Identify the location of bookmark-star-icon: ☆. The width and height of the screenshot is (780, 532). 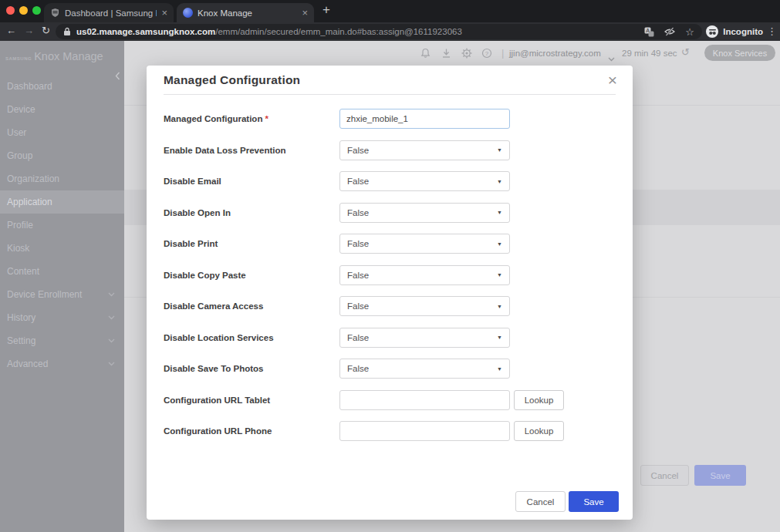
(690, 32).